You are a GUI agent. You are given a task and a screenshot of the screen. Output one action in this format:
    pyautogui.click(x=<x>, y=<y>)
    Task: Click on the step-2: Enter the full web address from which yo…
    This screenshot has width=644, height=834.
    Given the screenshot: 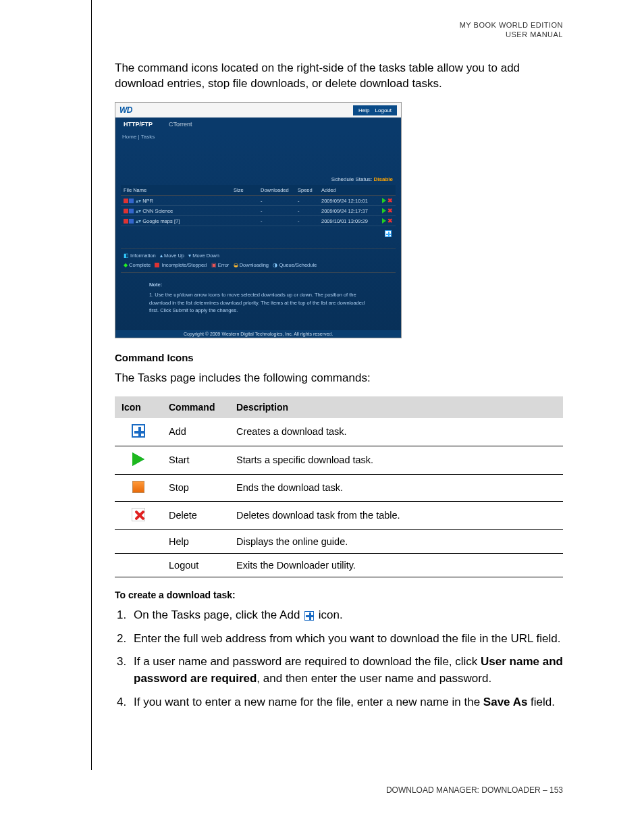 What is the action you would take?
    pyautogui.click(x=346, y=639)
    